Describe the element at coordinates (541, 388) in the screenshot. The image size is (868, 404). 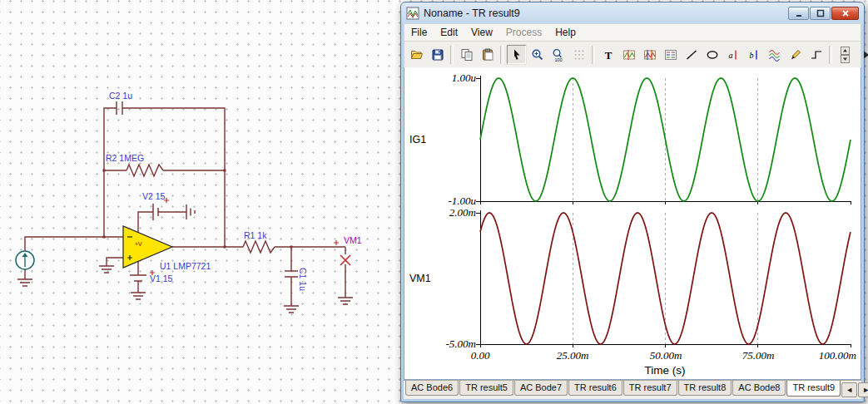
I see `tab-ac-bode7: AC Bode7` at that location.